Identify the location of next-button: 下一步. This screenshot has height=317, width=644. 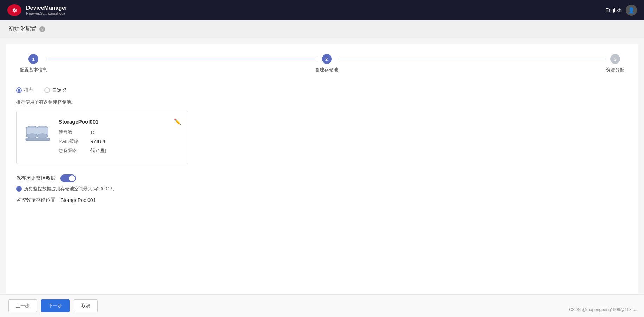
(56, 306).